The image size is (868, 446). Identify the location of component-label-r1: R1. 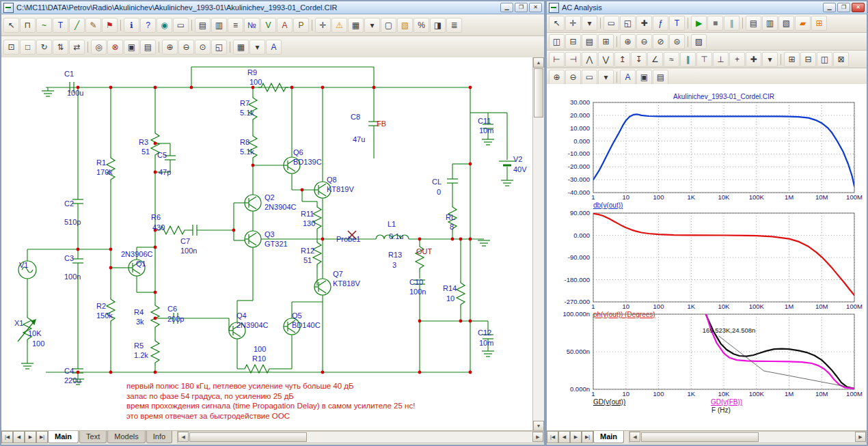
(101, 163).